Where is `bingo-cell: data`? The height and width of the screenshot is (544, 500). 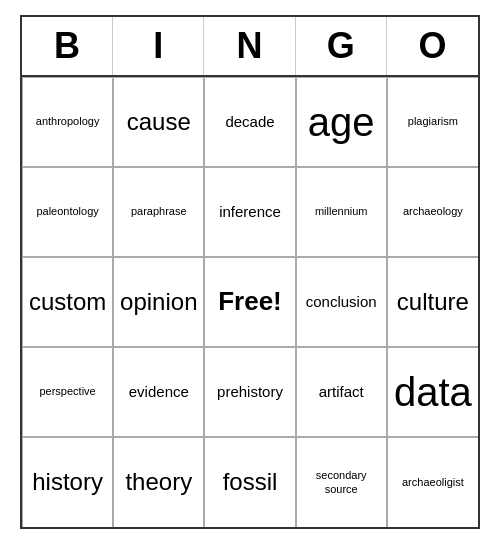
bingo-cell: data is located at coordinates (432, 392).